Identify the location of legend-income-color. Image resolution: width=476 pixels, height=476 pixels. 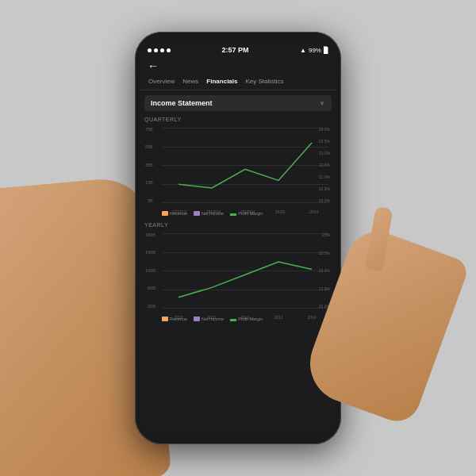
(197, 213).